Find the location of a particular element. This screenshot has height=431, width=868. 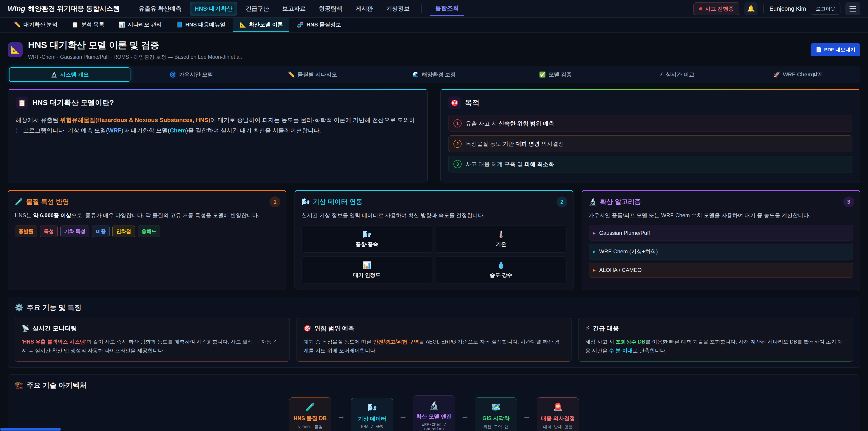

capability-title: 📡실시간 모니터링 is located at coordinates (152, 328).